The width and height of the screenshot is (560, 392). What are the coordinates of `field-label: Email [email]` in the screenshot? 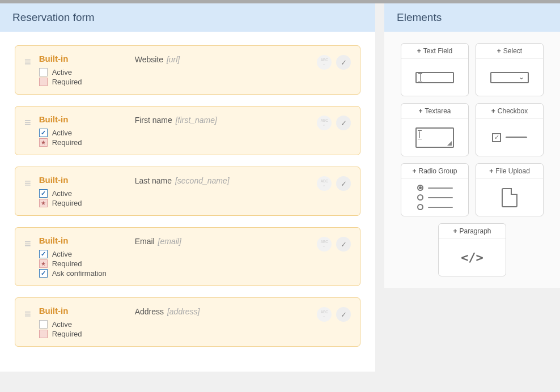 It's located at (222, 241).